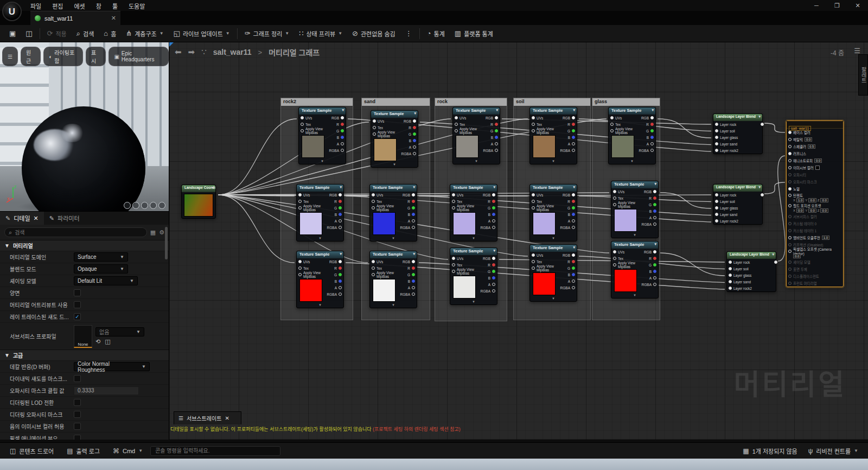 Image resolution: width=868 pixels, height=470 pixels. I want to click on tab-details: ✎ 디테일 ✕, so click(22, 218).